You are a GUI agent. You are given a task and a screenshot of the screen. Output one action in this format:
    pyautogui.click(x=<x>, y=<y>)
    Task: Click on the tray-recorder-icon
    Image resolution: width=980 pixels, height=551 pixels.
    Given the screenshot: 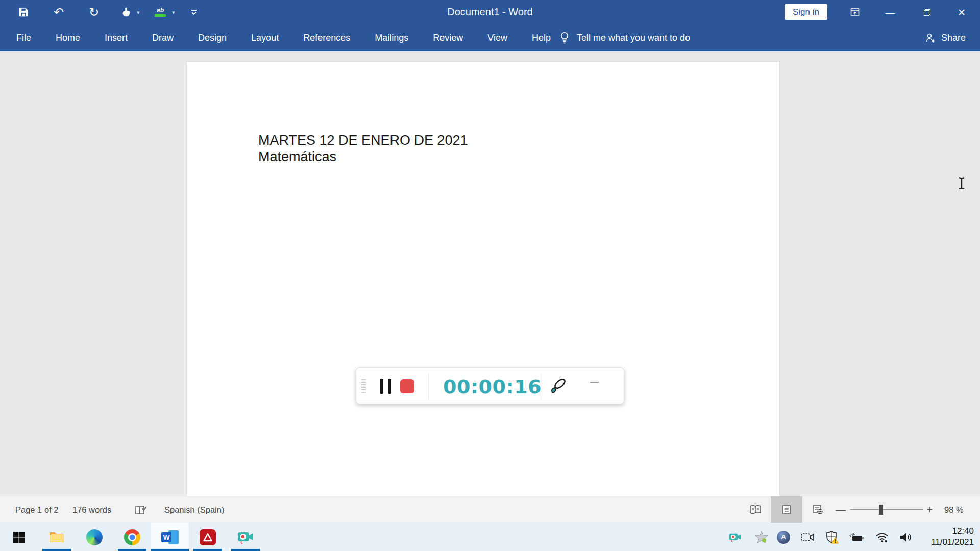 What is the action you would take?
    pyautogui.click(x=735, y=537)
    